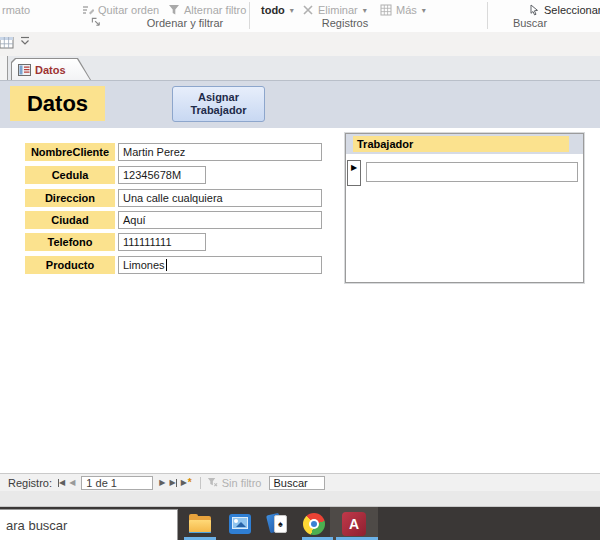  Describe the element at coordinates (174, 482) in the screenshot. I see `last-record-button: ▶` at that location.